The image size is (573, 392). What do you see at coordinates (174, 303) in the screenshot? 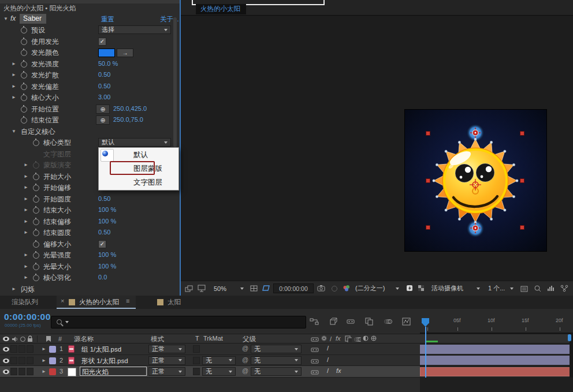
I see `tab-comp-taiyang: 太阳` at bounding box center [174, 303].